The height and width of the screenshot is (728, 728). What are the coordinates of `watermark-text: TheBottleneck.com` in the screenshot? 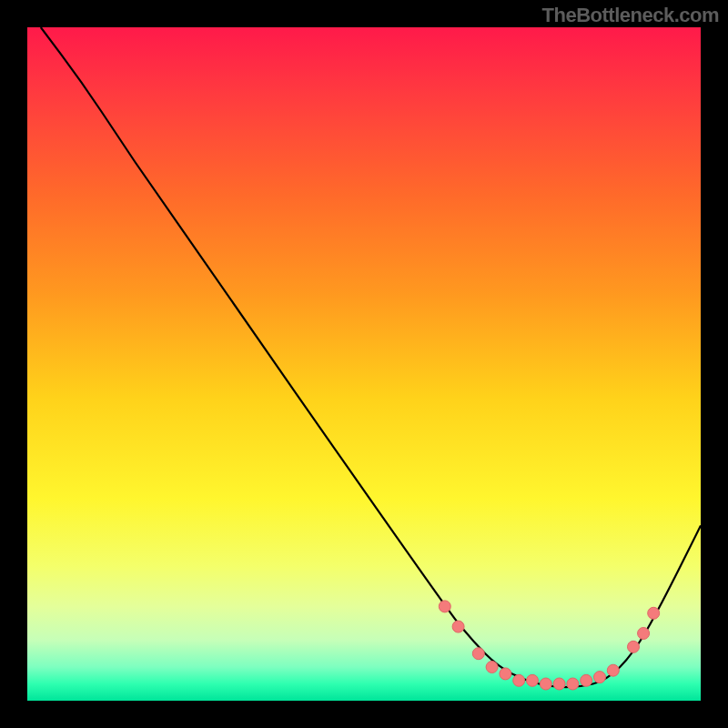 It's located at (631, 15).